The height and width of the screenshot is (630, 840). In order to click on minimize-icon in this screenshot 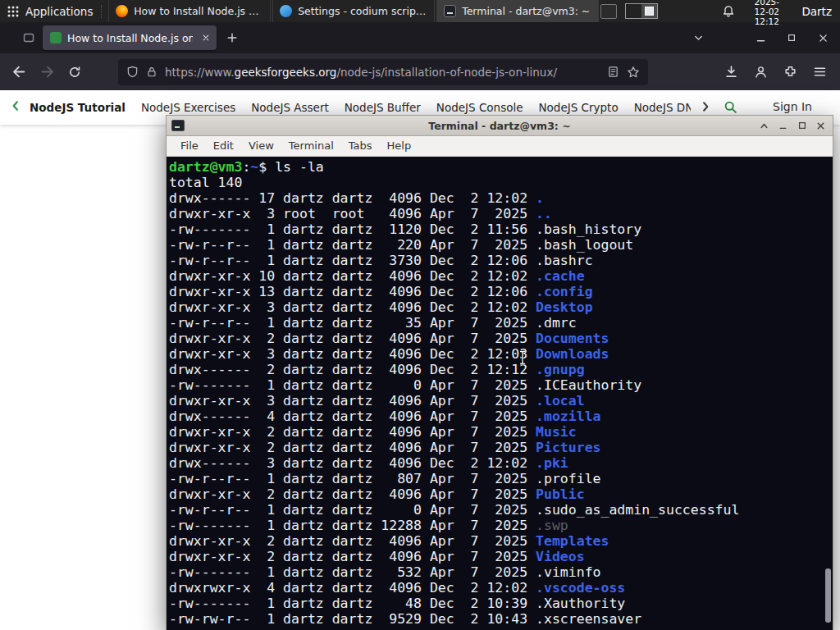, I will do `click(783, 126)`.